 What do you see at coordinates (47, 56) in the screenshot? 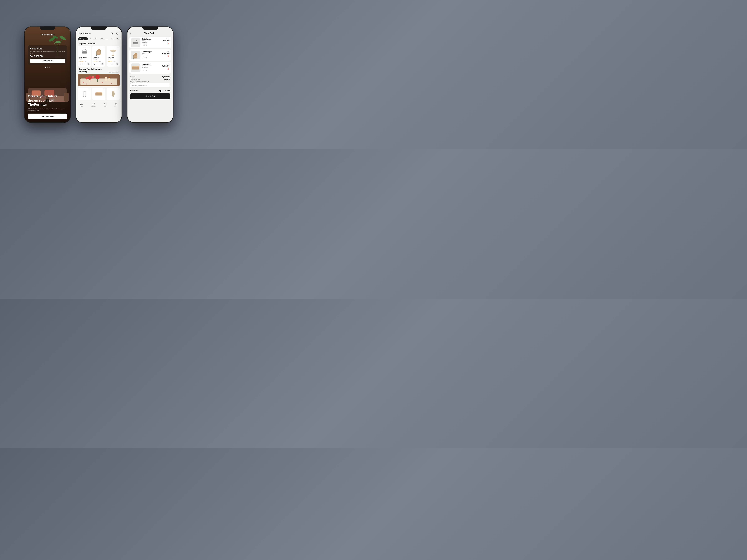
I see `product-price: Rp. 2.356.000` at bounding box center [47, 56].